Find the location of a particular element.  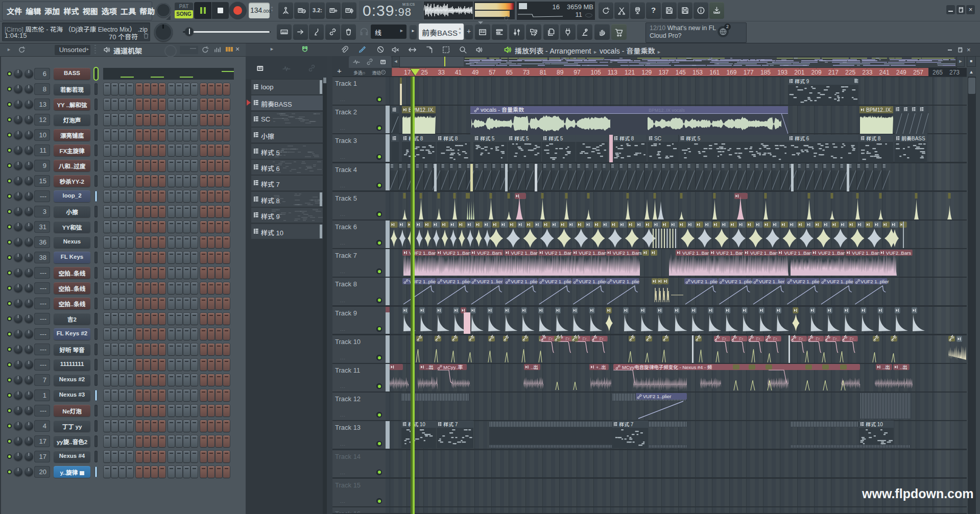

svg-text: vocals - 音量乘数 is located at coordinates (503, 110).